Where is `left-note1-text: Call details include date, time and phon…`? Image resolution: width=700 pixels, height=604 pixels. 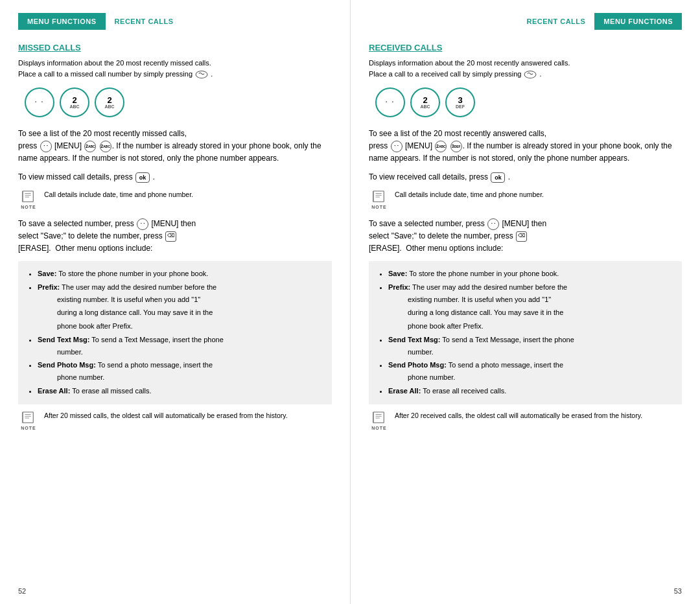 left-note1-text: Call details include date, time and phon… is located at coordinates (119, 195).